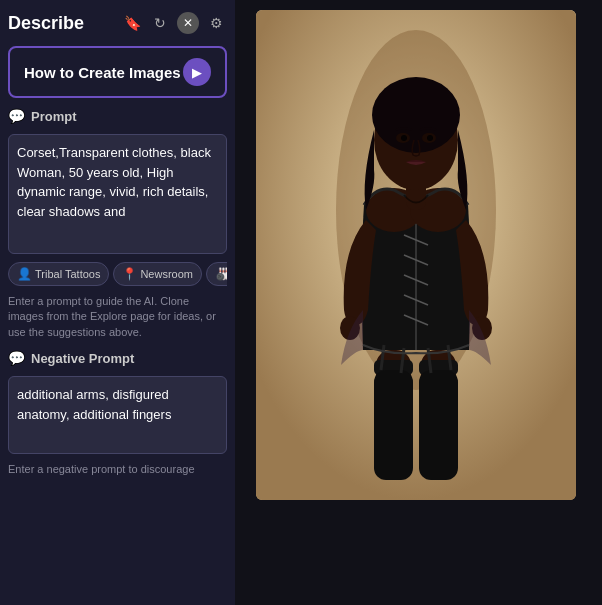 The width and height of the screenshot is (602, 605). What do you see at coordinates (62, 24) in the screenshot?
I see `page-title: Describe` at bounding box center [62, 24].